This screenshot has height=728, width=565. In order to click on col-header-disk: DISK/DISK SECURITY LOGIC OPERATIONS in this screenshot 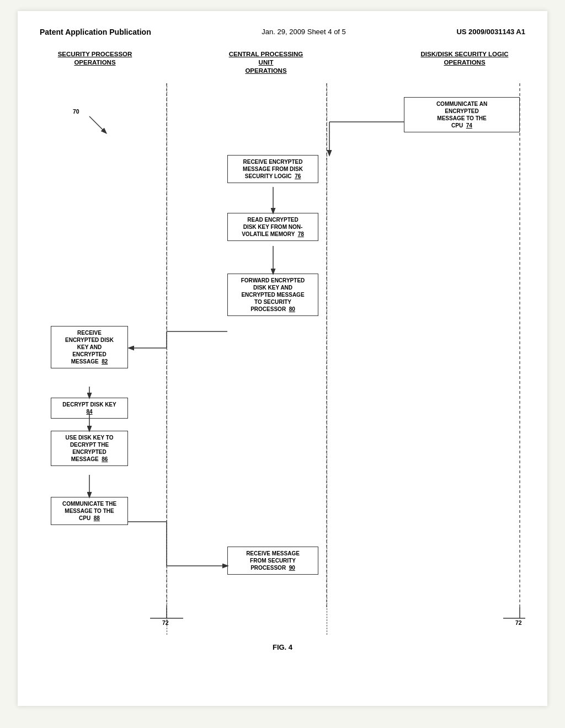, I will do `click(465, 58)`.